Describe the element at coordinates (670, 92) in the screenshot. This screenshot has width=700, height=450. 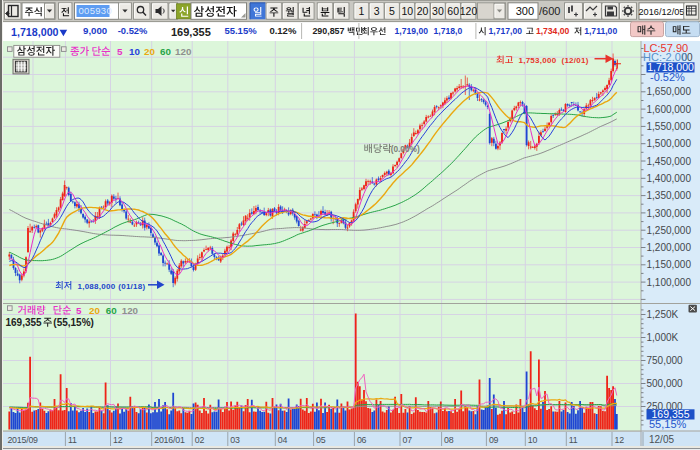
I see `svg-text: 1,650,000` at that location.